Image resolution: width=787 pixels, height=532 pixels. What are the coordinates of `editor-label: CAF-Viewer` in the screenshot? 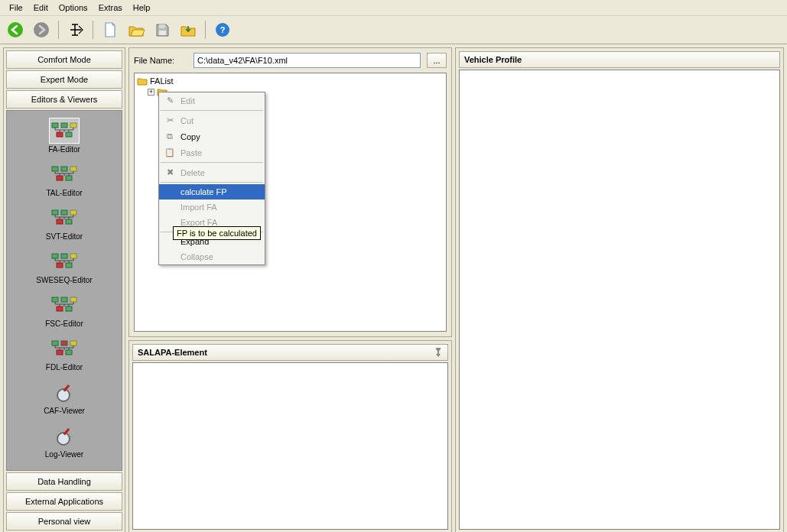 It's located at (64, 411).